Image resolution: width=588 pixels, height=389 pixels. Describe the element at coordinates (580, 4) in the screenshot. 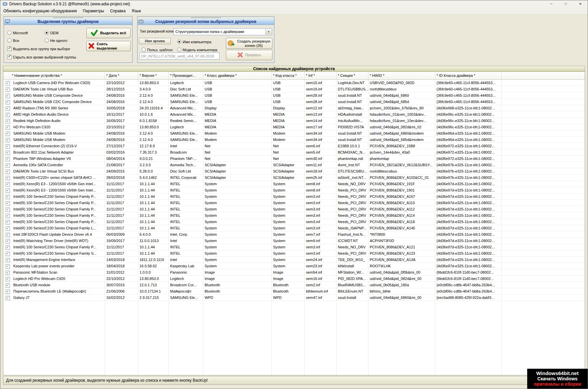

I see `close-button: ✕` at that location.